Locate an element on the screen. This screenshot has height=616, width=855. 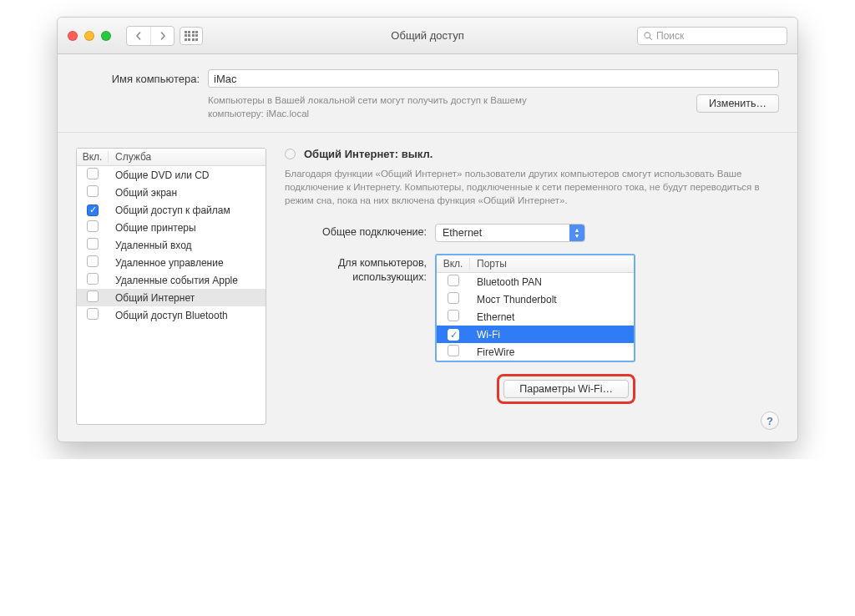
share-from-label: Общее подключение: is located at coordinates (360, 230).